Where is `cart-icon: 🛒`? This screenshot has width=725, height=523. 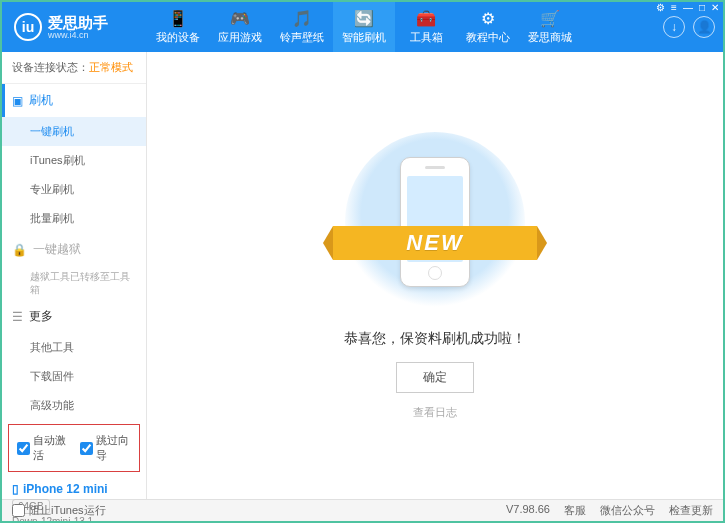 cart-icon: 🛒 is located at coordinates (550, 18).